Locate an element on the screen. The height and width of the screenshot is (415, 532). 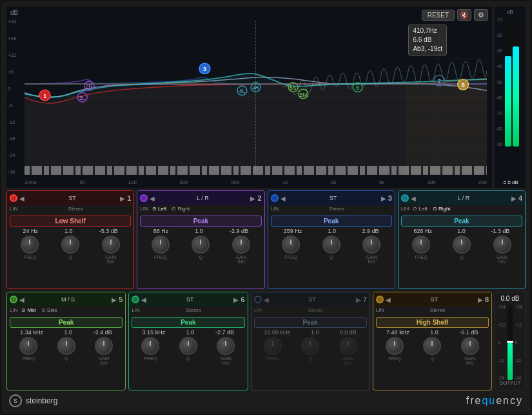
band-7-type: Peak is located at coordinates (311, 323).